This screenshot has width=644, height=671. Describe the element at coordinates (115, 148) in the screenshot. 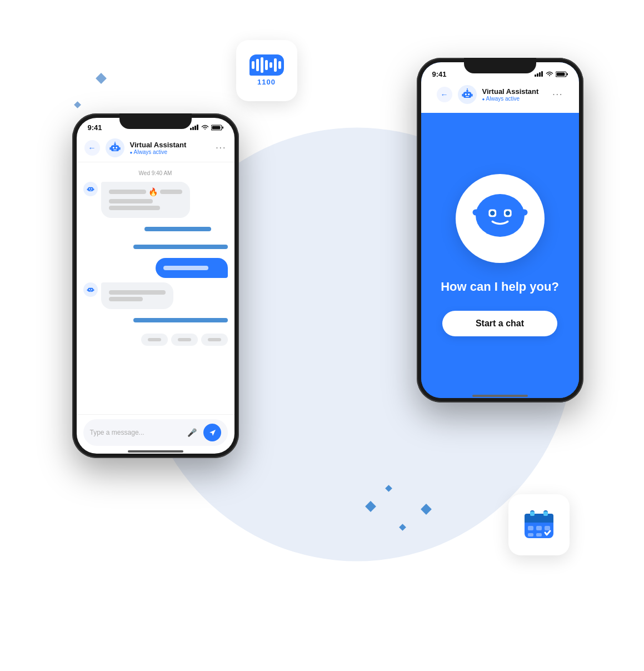

I see `bot-avatar-left` at that location.